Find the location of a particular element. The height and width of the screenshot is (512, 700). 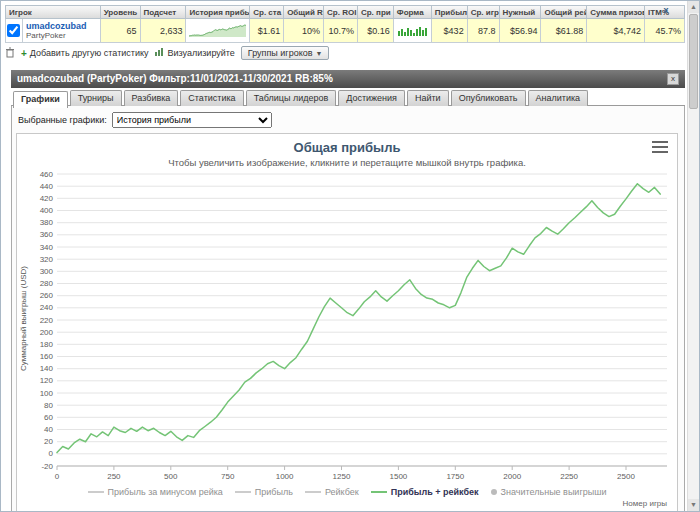

tab-leaderboards: Таблицы лидеров is located at coordinates (292, 98).